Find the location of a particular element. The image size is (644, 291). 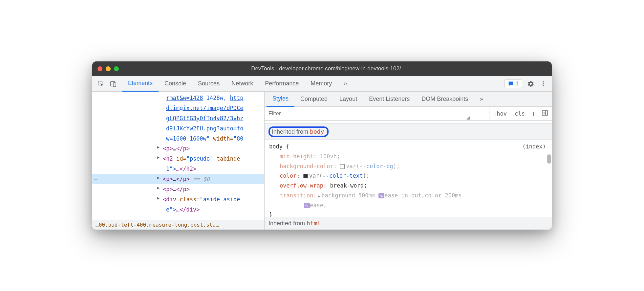

dom-node-selected: ⋯▶<p>…</p> == $0 is located at coordinates (178, 179).